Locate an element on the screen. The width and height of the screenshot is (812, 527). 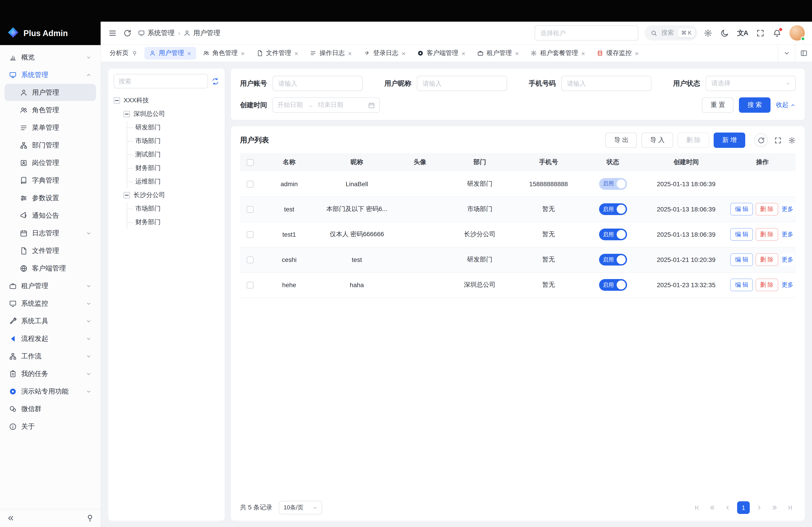
sidebar-item-sys-monitor: 系统监控 is located at coordinates (50, 303).